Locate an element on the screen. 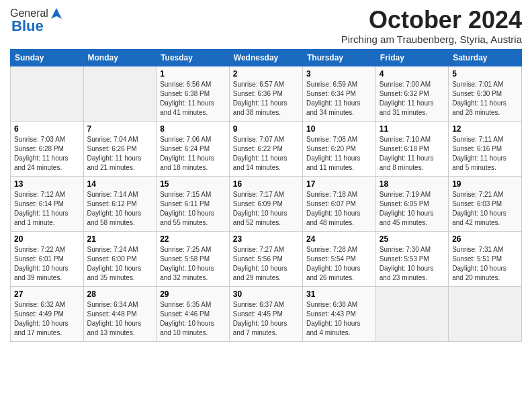 This screenshot has height=411, width=532. day-info: Sunrise: 6:32 AM Sunset: 4:49 PM Dayligh… is located at coordinates (47, 319).